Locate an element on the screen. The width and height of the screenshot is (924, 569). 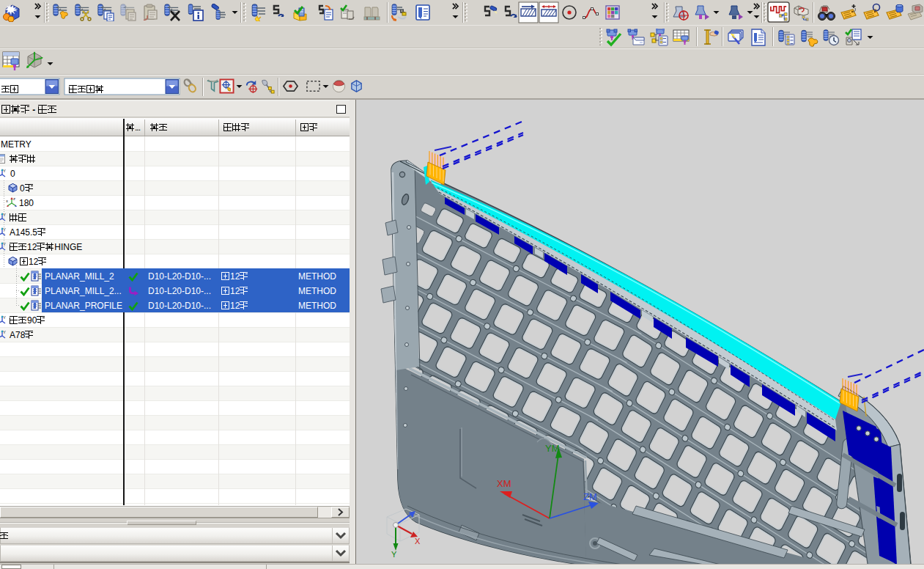
svg-text: XM is located at coordinates (504, 484).